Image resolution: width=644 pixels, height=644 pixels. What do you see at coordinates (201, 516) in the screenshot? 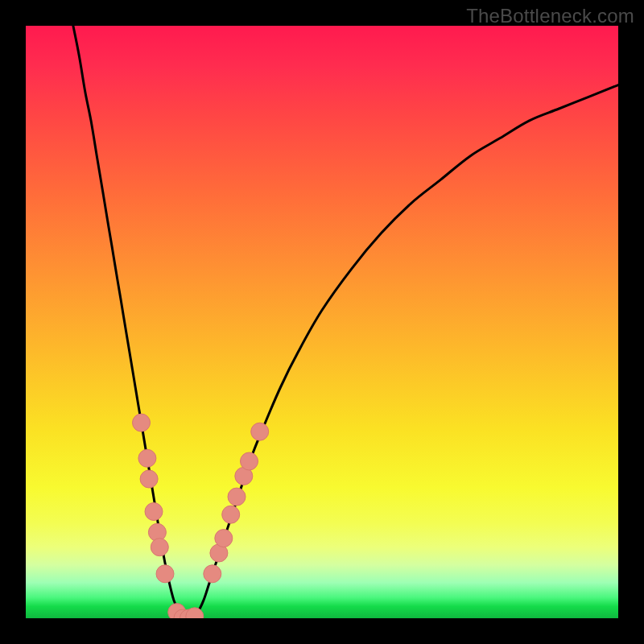
I see `scatter-markers` at bounding box center [201, 516].